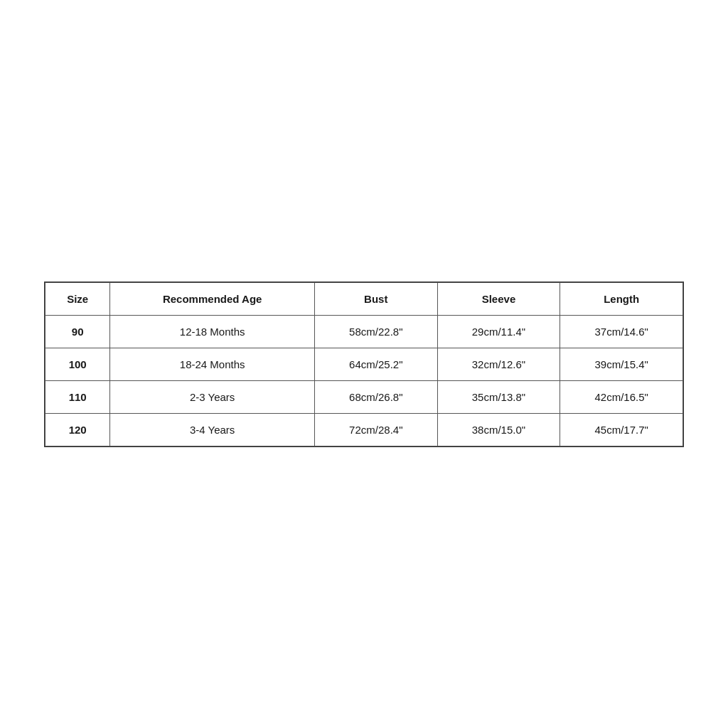 The image size is (728, 728). What do you see at coordinates (213, 397) in the screenshot?
I see `cell-age: 2-3 Years` at bounding box center [213, 397].